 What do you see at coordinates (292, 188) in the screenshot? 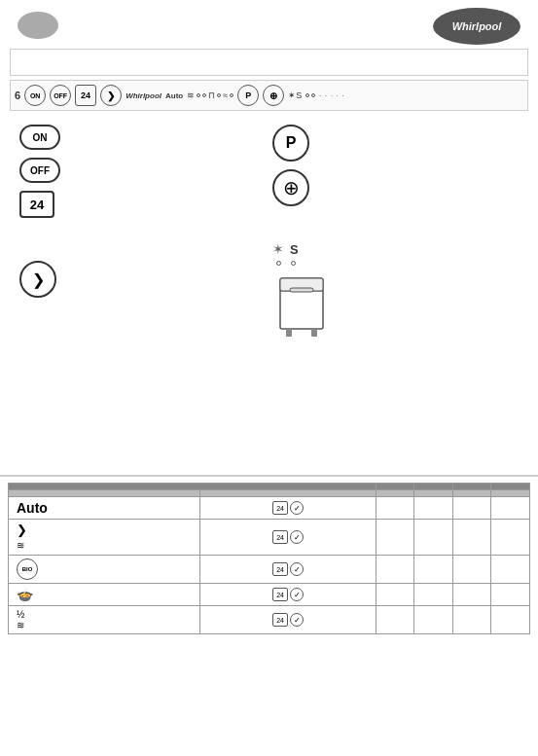
I see `arrow-icon: ⊕` at bounding box center [292, 188].